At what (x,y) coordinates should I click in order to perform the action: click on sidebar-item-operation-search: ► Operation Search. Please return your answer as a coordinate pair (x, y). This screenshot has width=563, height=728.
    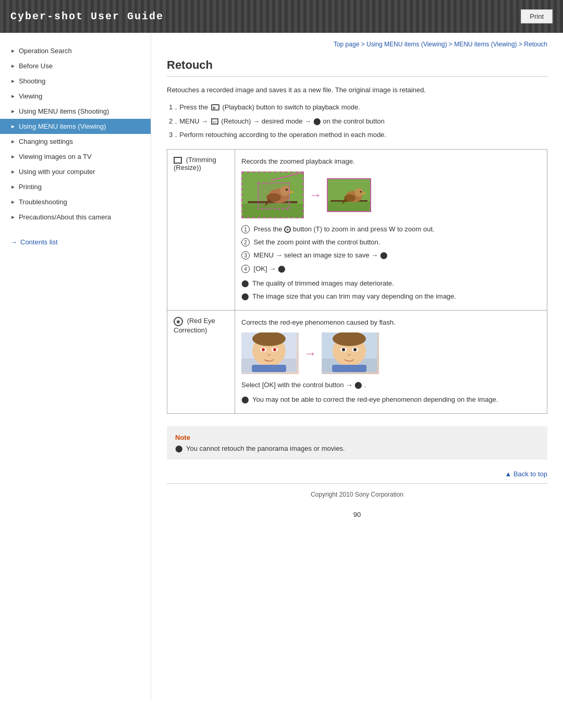
    Looking at the image, I should click on (75, 51).